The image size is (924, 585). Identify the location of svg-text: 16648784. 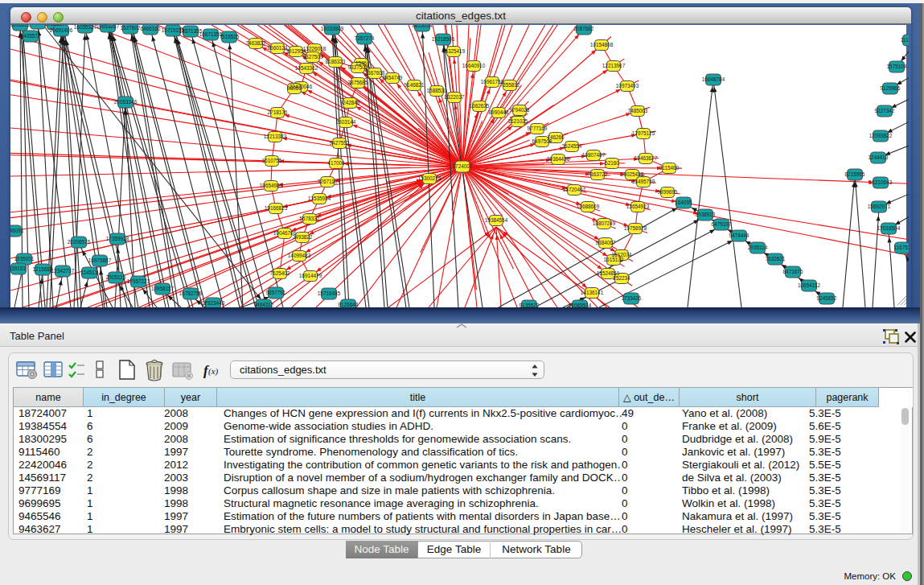
(714, 79).